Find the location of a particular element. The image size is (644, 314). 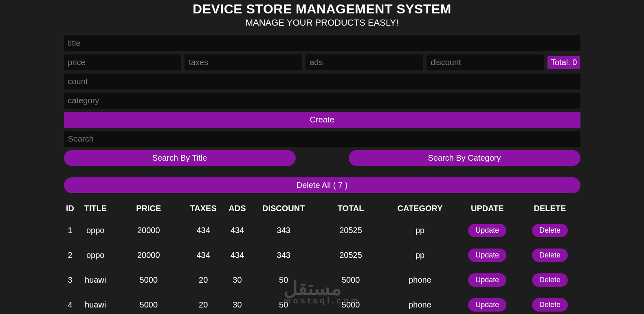

count-input is located at coordinates (322, 81).